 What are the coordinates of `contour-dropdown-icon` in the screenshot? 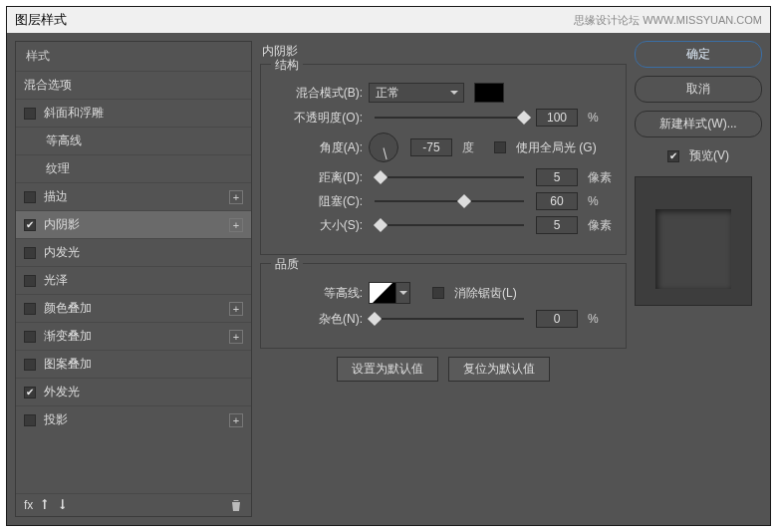 It's located at (403, 293).